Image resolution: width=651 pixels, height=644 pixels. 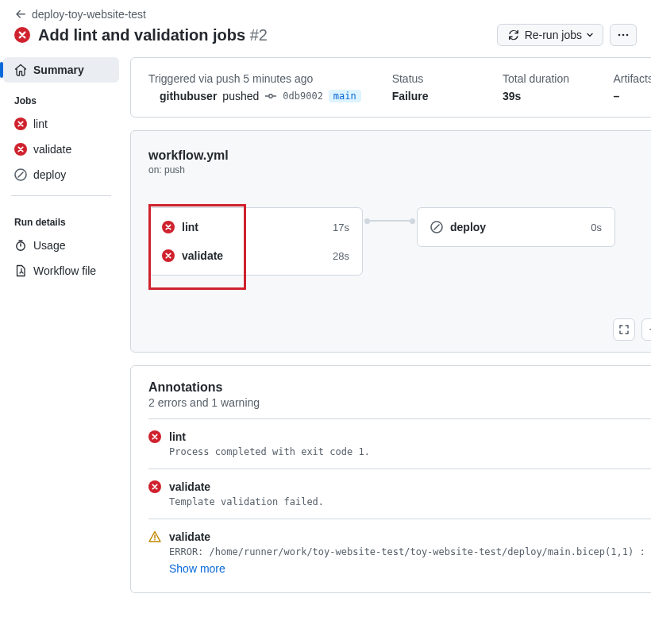 I want to click on workflow-filename: workflow.yml, so click(x=400, y=156).